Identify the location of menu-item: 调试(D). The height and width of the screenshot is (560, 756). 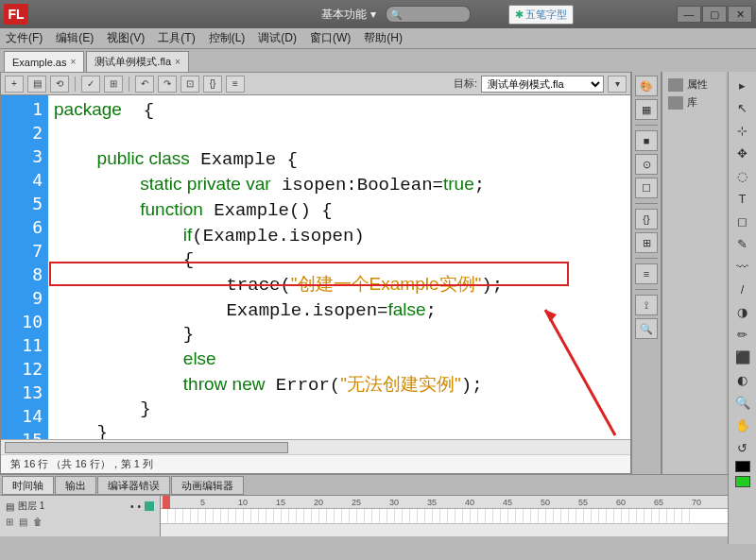
(278, 38).